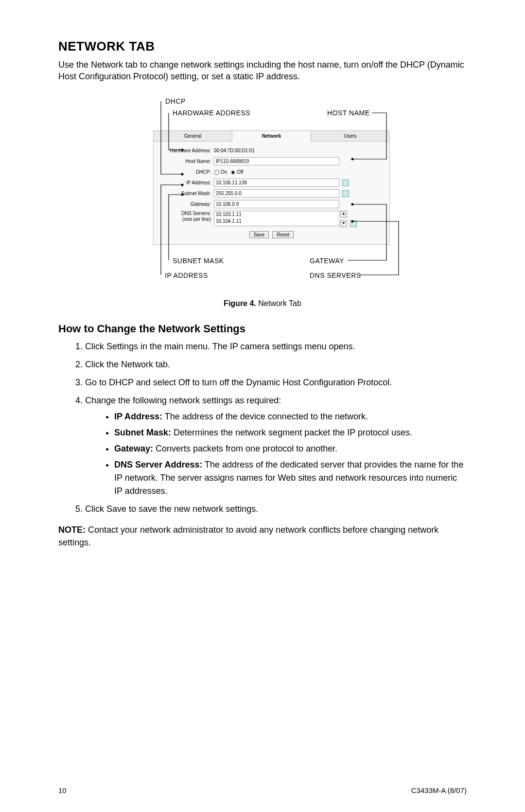  I want to click on tab-users: Users, so click(350, 136).